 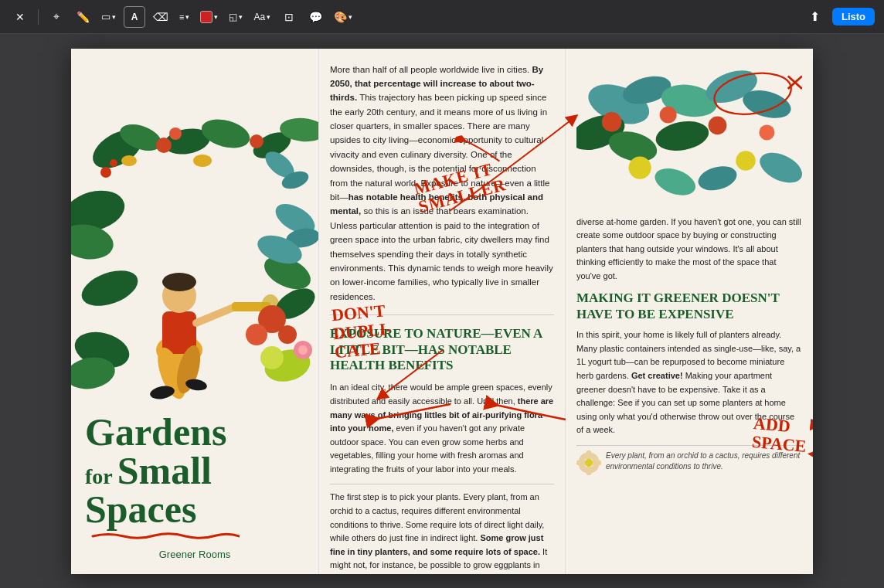 What do you see at coordinates (589, 463) in the screenshot?
I see `flower-caption-icon` at bounding box center [589, 463].